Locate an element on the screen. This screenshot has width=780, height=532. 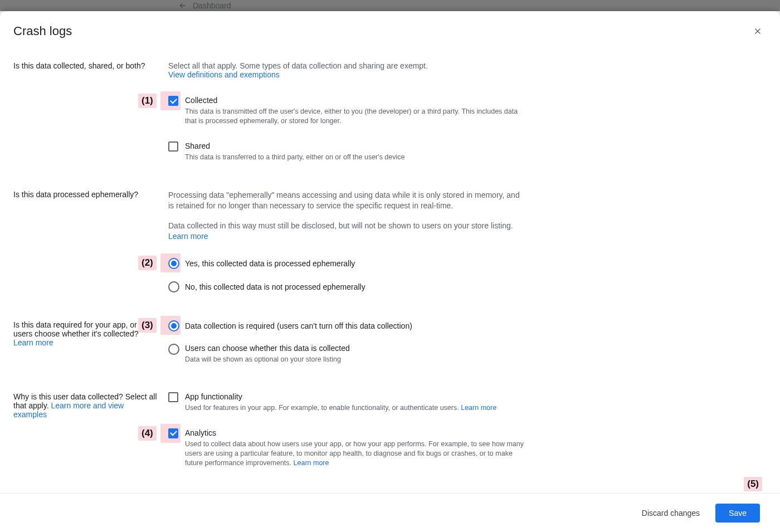
option-app-functionality: App functionality Used for features in y… is located at coordinates (347, 402).